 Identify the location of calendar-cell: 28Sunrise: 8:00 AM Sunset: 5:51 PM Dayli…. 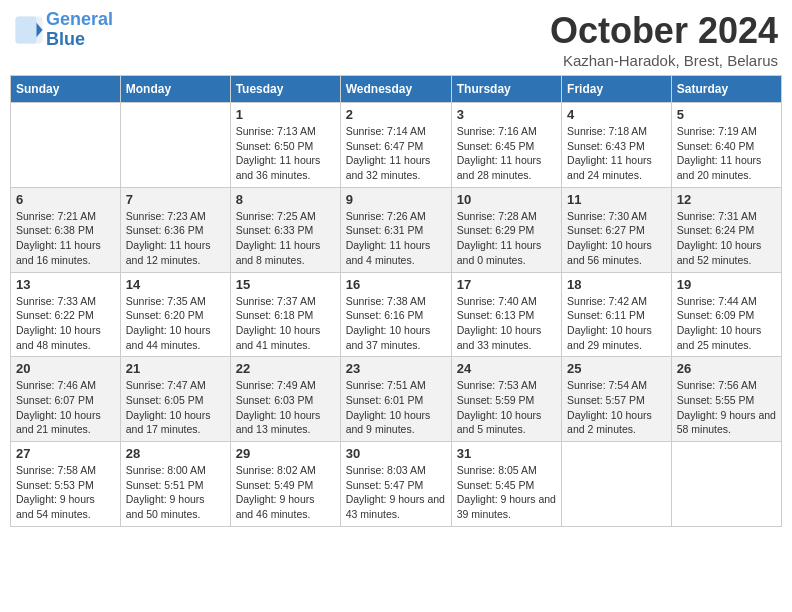
(175, 484).